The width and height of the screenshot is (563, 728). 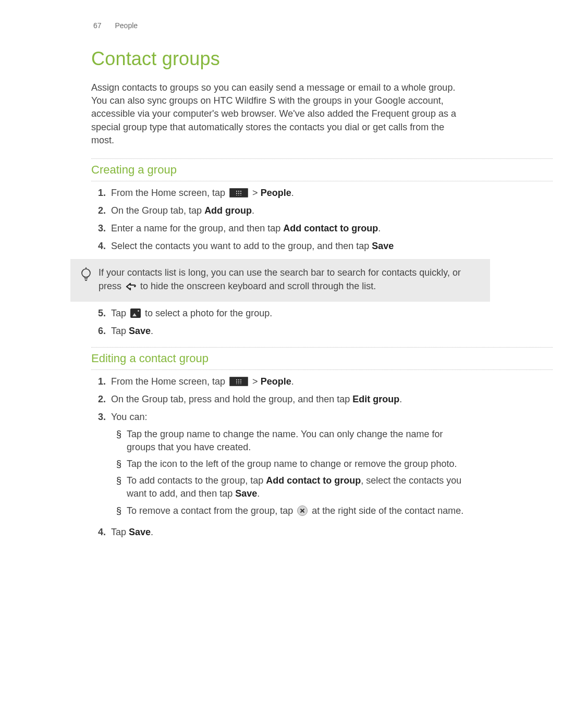 What do you see at coordinates (290, 487) in the screenshot?
I see `list-item: § To add contacts to the group, tap Add …` at bounding box center [290, 487].